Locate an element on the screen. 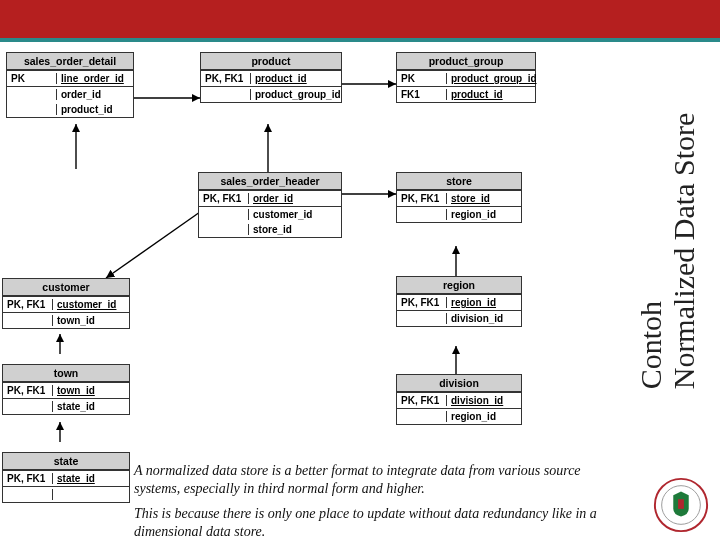  page-title: Contoh Normalized Data Store is located at coordinates (667, 251).